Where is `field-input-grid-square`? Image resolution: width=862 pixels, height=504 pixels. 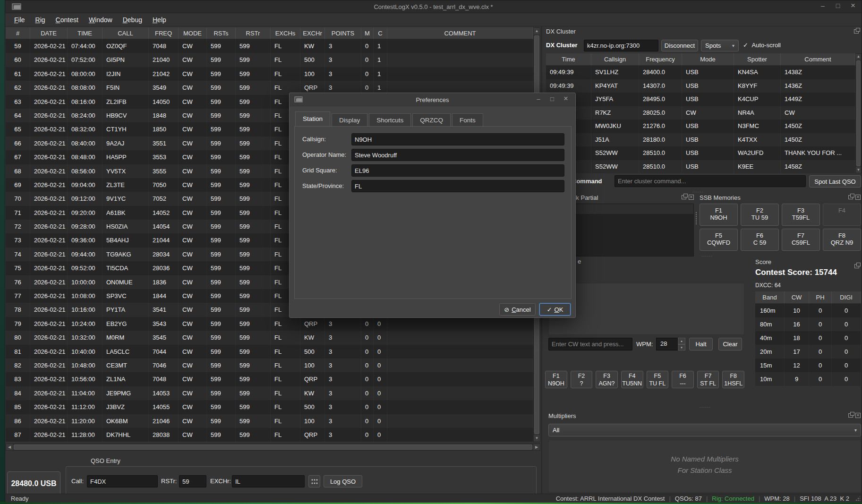
field-input-grid-square is located at coordinates (458, 171).